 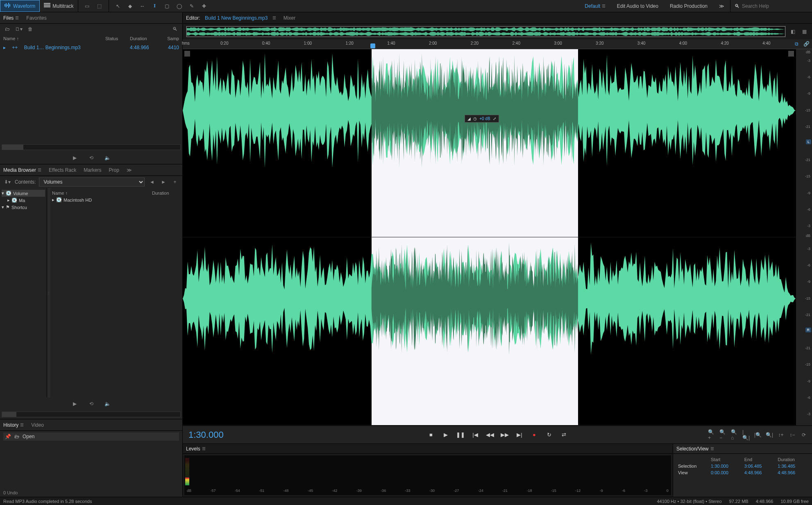 What do you see at coordinates (62, 170) in the screenshot?
I see `tab-effects-rack: Effects Rack` at bounding box center [62, 170].